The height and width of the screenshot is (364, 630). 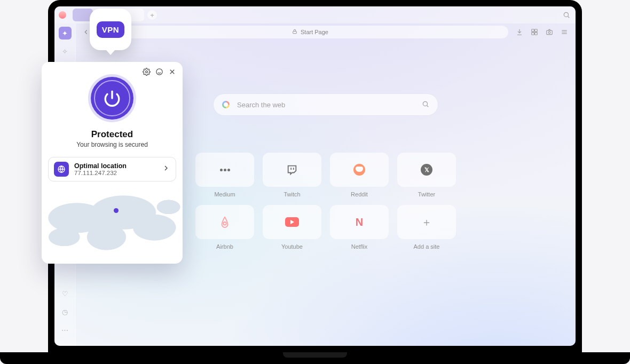 I want to click on close-icon, so click(x=172, y=72).